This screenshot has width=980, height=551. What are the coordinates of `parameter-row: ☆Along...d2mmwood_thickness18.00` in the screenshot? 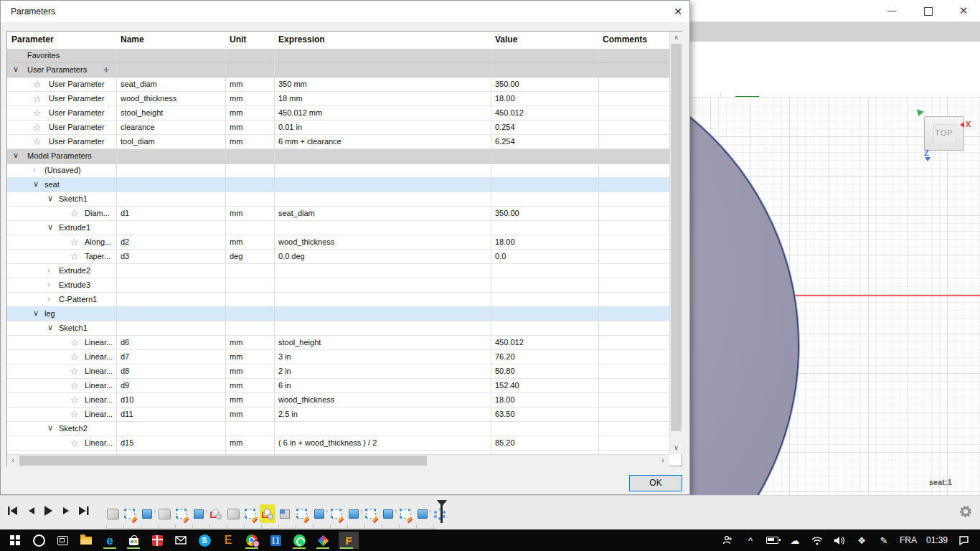 It's located at (339, 242).